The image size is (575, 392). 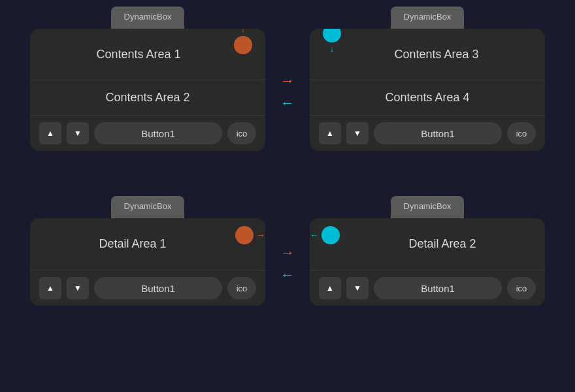 I want to click on bottom-right-teal-circle, so click(x=331, y=235).